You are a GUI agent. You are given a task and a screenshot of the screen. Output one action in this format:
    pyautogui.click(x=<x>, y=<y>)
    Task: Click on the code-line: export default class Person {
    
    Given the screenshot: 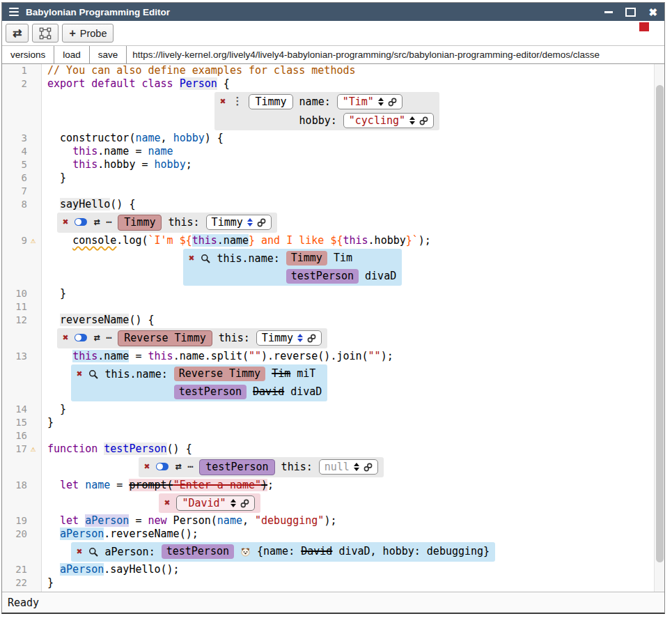 What is the action you would take?
    pyautogui.click(x=353, y=84)
    